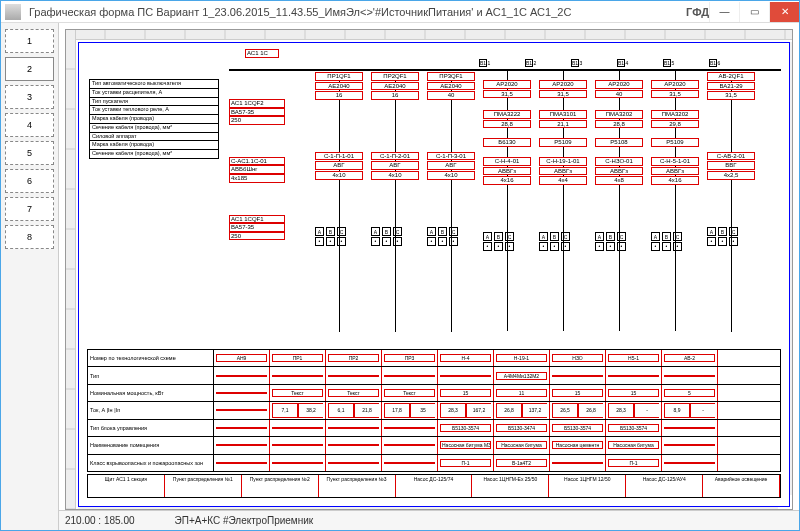  What do you see at coordinates (151, 410) in the screenshot?
I see `table-rowhead: Ток, А |Iн |Iп` at bounding box center [151, 410].